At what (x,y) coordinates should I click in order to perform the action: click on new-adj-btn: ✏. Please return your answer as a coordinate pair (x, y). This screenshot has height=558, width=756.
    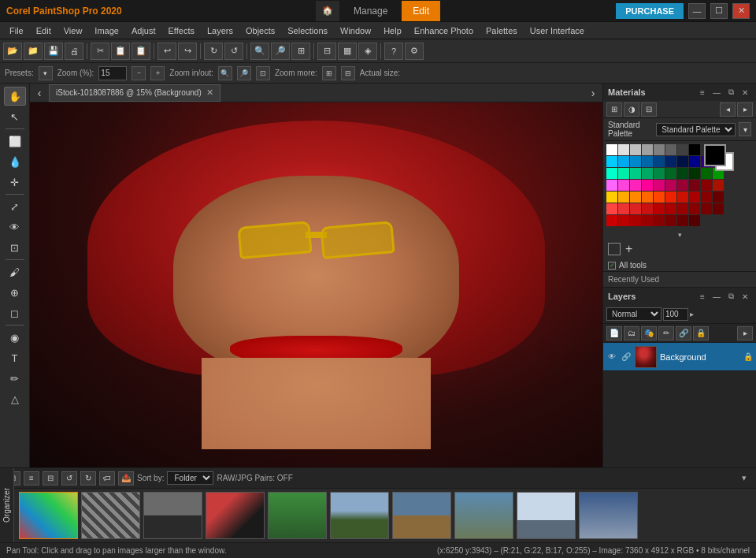
    Looking at the image, I should click on (666, 333).